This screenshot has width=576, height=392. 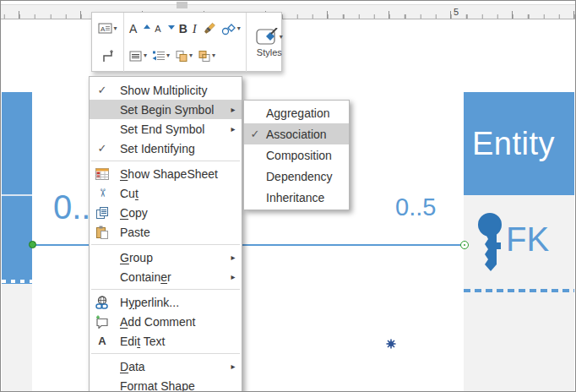 What do you see at coordinates (187, 42) in the screenshot?
I see `mini-toolbar: A ▾ A A` at bounding box center [187, 42].